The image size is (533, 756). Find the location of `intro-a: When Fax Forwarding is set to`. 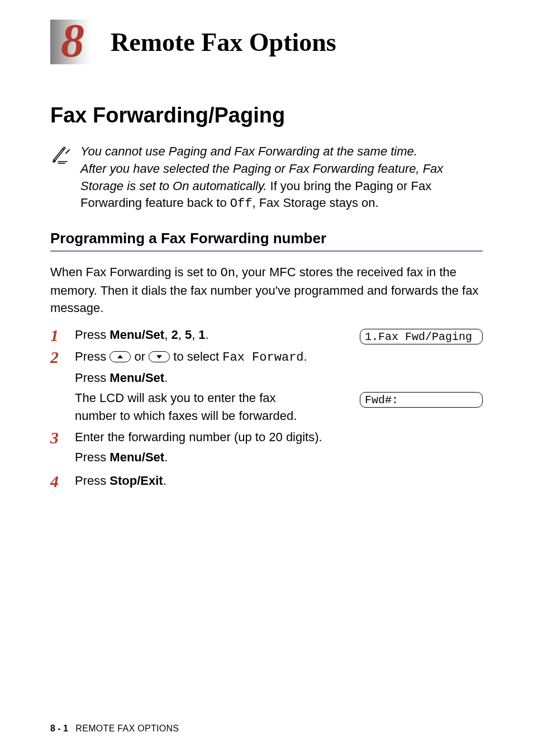

intro-a: When Fax Forwarding is set to is located at coordinates (135, 272).